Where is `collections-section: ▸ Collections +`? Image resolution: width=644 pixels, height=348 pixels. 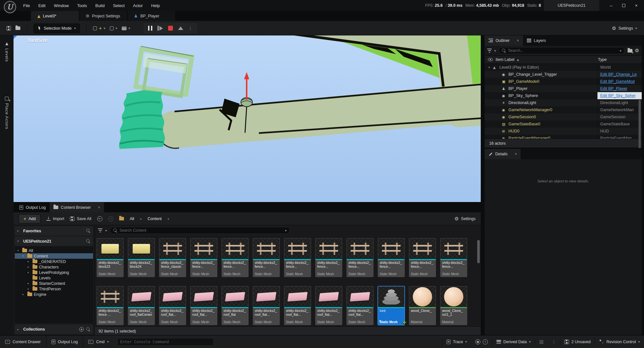
collections-section: ▸ Collections + is located at coordinates (54, 329).